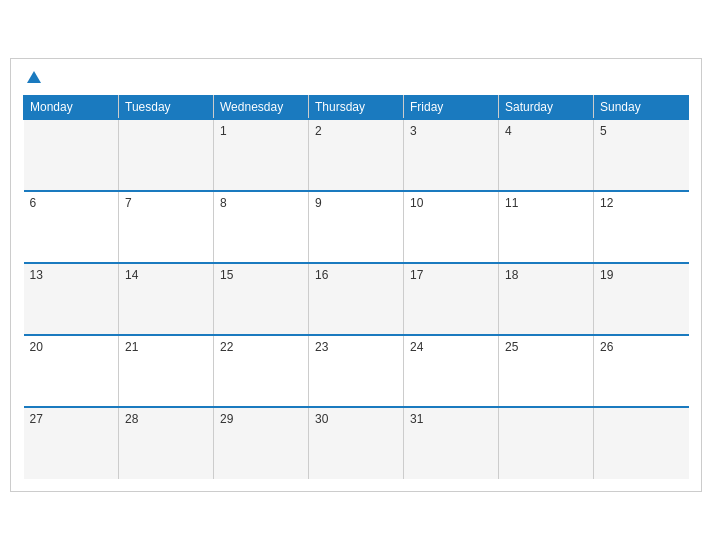 The height and width of the screenshot is (550, 712). I want to click on day-number: 6, so click(34, 203).